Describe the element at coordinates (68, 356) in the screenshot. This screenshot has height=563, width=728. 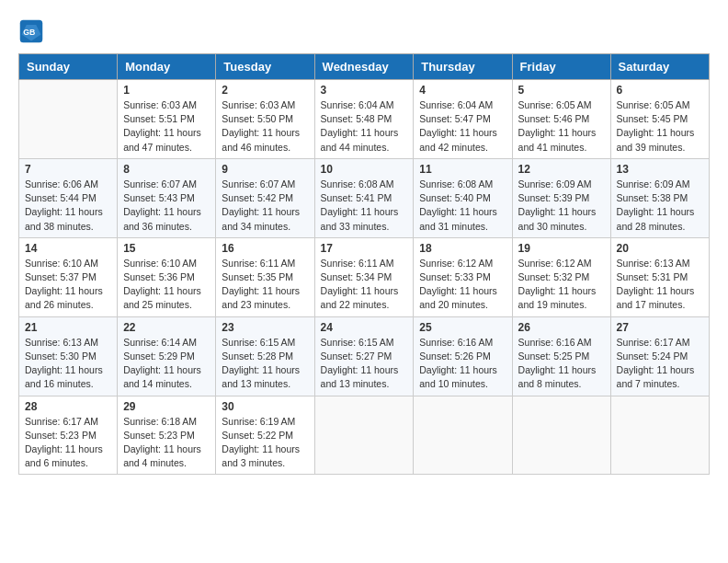
I see `calendar-cell: 21Sunrise: 6:13 AMSunset: 5:30 PMDayligh…` at that location.